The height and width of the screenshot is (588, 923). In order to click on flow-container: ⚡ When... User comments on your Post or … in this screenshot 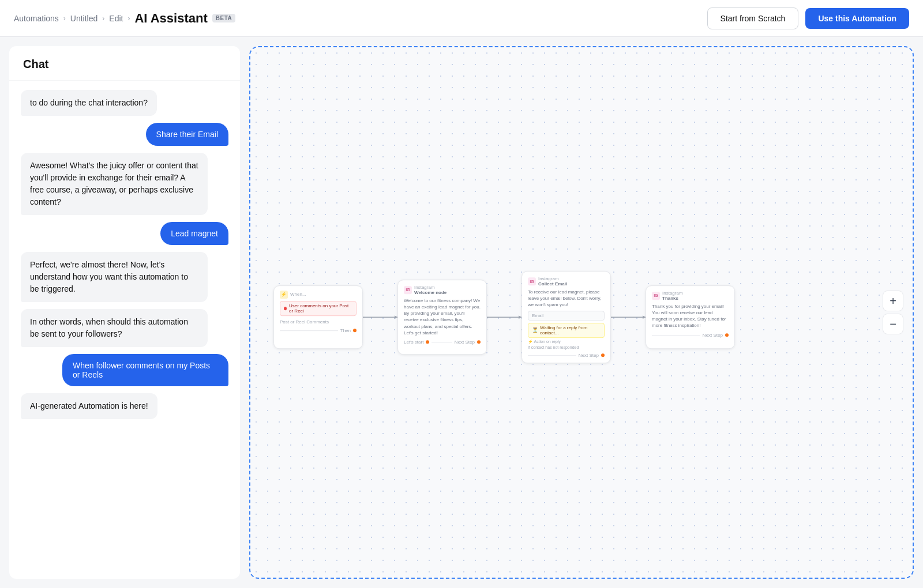, I will do `click(504, 317)`.